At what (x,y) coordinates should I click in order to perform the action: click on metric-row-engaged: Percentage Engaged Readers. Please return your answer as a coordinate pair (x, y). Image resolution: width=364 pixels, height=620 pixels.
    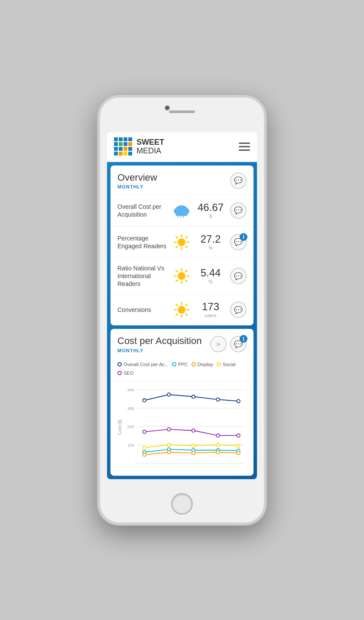
    Looking at the image, I should click on (182, 243).